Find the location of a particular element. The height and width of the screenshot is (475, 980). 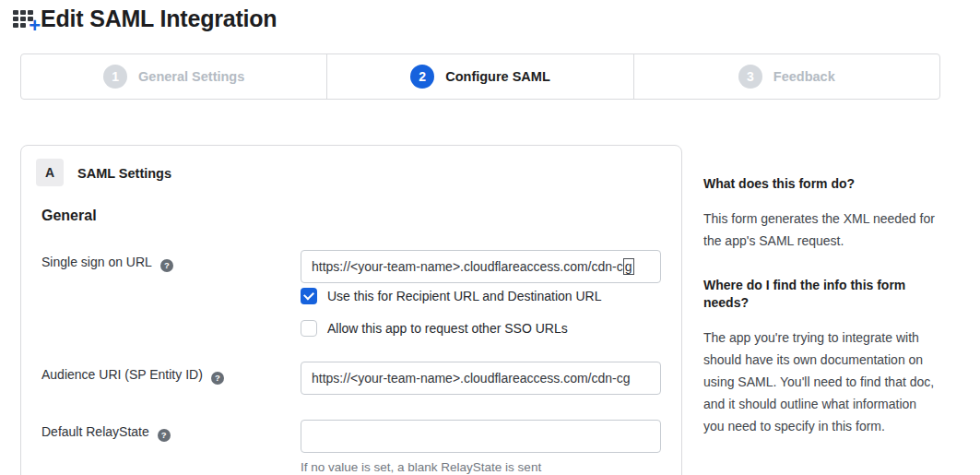

text-cursor: g is located at coordinates (629, 267).